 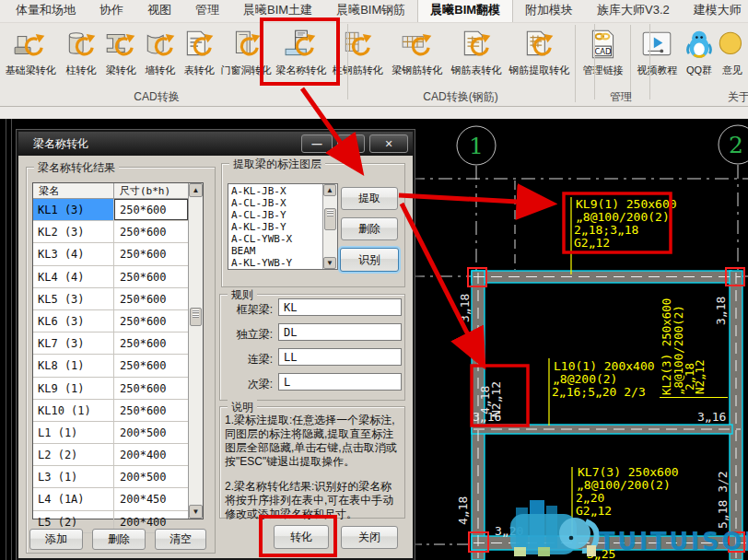 What do you see at coordinates (181, 540) in the screenshot?
I see `clear-button: 清空` at bounding box center [181, 540].